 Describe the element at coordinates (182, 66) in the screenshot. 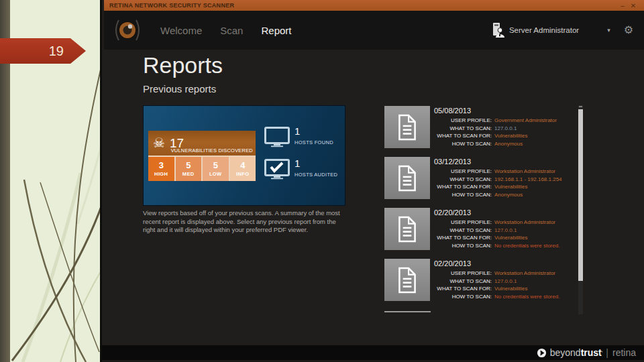

I see `page-title: Reports` at that location.